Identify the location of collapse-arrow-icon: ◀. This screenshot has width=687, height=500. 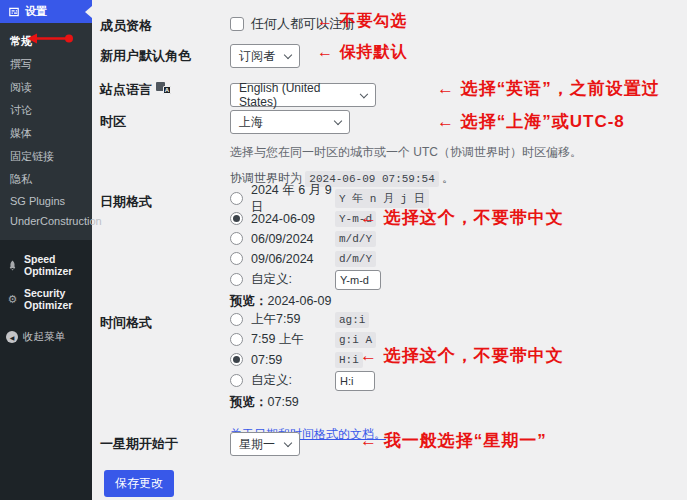
(12, 337).